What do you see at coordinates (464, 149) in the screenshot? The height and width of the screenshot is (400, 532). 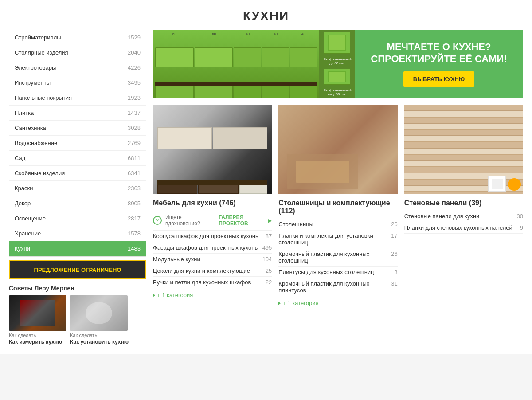 I see `section-panels-image` at bounding box center [464, 149].